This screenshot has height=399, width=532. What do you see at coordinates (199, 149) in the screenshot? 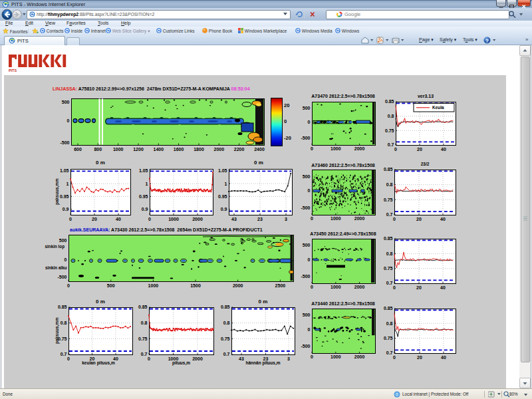
I see `svg-text: 1800` at bounding box center [199, 149].